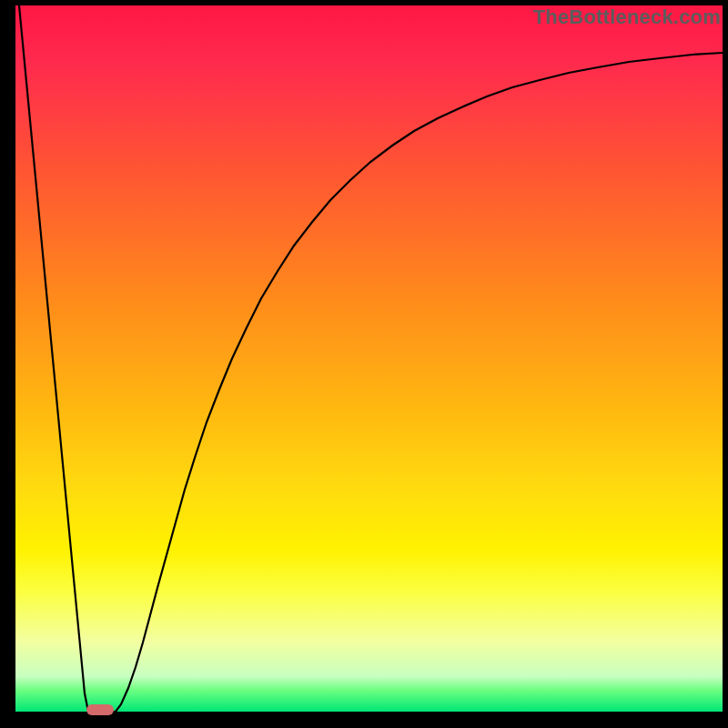  What do you see at coordinates (100, 710) in the screenshot?
I see `optimum-marker` at bounding box center [100, 710].